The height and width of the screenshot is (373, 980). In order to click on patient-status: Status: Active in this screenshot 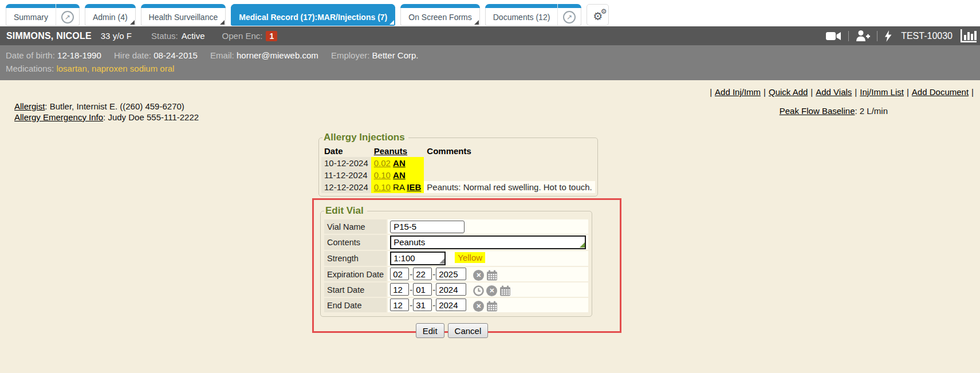, I will do `click(178, 36)`.